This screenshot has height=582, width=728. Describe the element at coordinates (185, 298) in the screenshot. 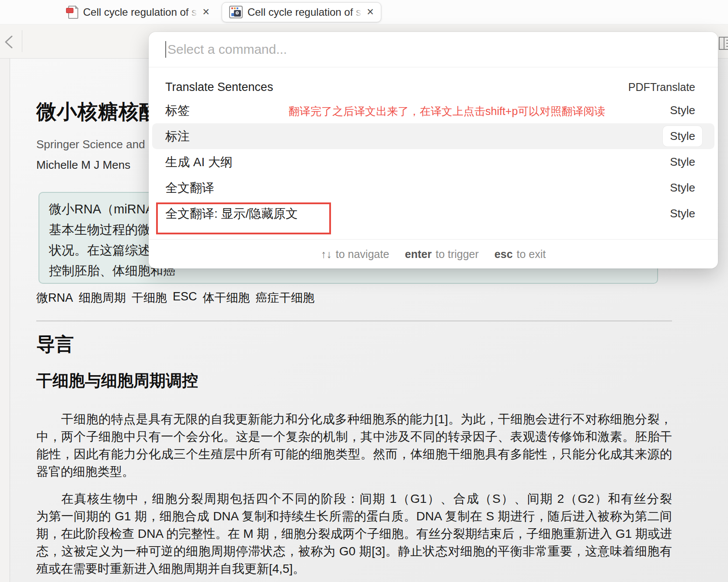

I see `keyword: ESC` at that location.